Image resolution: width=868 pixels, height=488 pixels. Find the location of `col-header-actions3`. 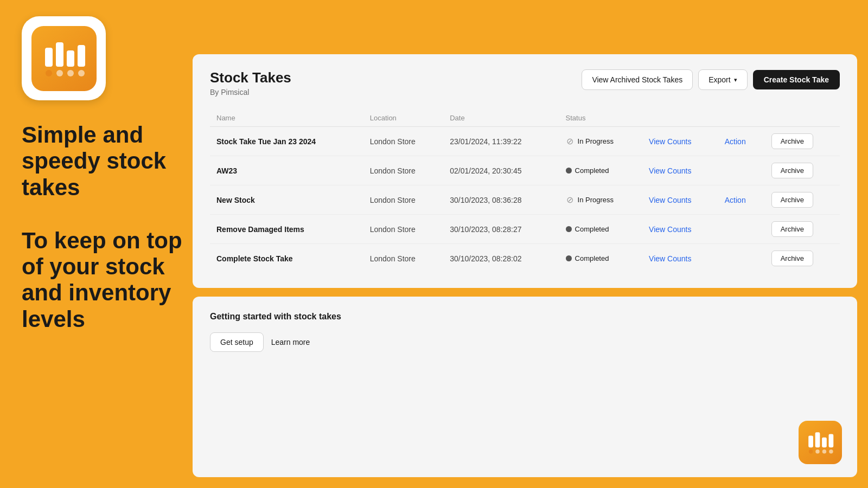

col-header-actions3 is located at coordinates (802, 118).